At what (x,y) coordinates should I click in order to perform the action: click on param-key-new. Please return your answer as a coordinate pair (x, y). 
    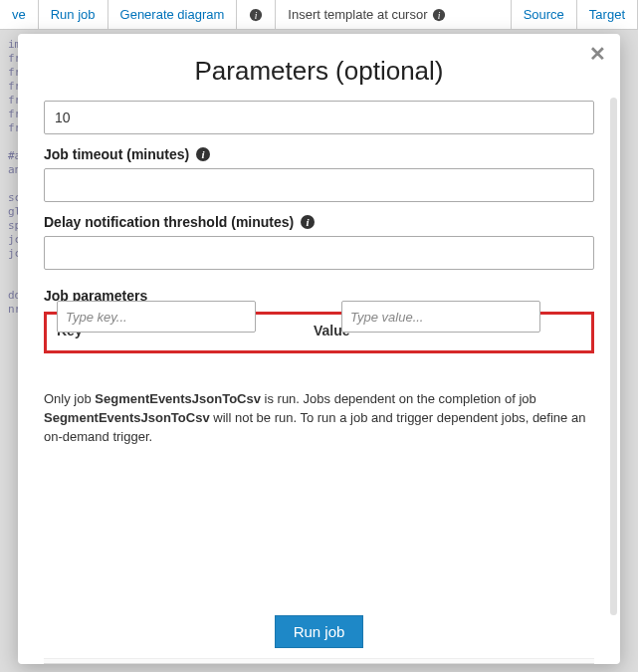
    Looking at the image, I should click on (156, 317).